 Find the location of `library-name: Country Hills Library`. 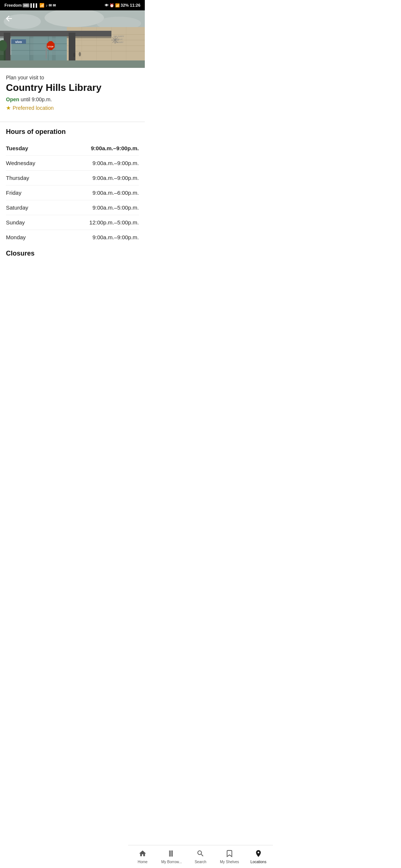

library-name: Country Hills Library is located at coordinates (72, 88).